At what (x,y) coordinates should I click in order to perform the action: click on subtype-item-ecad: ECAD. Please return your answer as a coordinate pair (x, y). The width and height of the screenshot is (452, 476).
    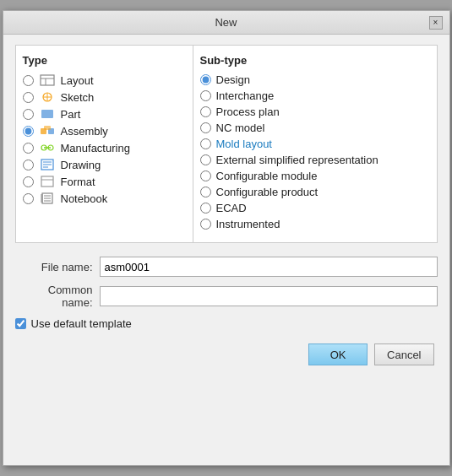
    Looking at the image, I should click on (315, 208).